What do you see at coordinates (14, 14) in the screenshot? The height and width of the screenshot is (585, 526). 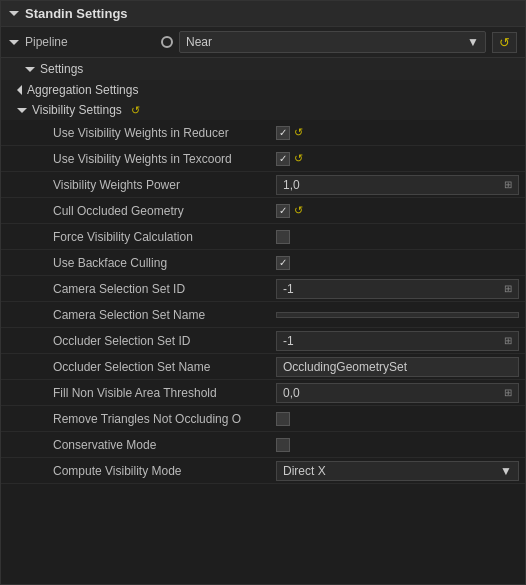 I see `collapse-icon` at bounding box center [14, 14].